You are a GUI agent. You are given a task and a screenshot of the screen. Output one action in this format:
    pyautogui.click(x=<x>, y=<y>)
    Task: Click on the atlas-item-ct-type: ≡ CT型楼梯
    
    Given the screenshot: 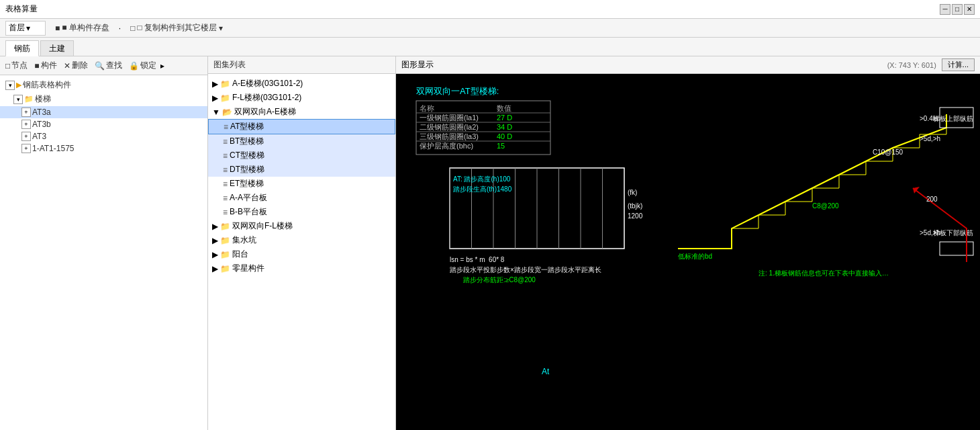 What is the action you would take?
    pyautogui.click(x=302, y=156)
    